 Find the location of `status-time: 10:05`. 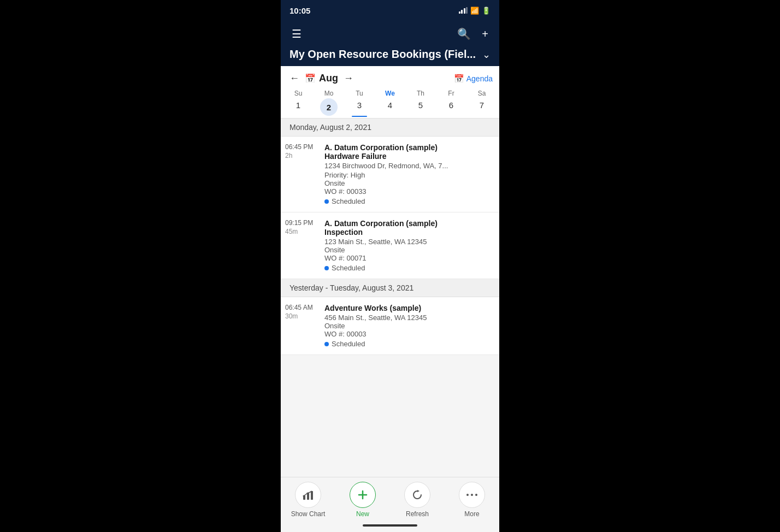

status-time: 10:05 is located at coordinates (300, 11).